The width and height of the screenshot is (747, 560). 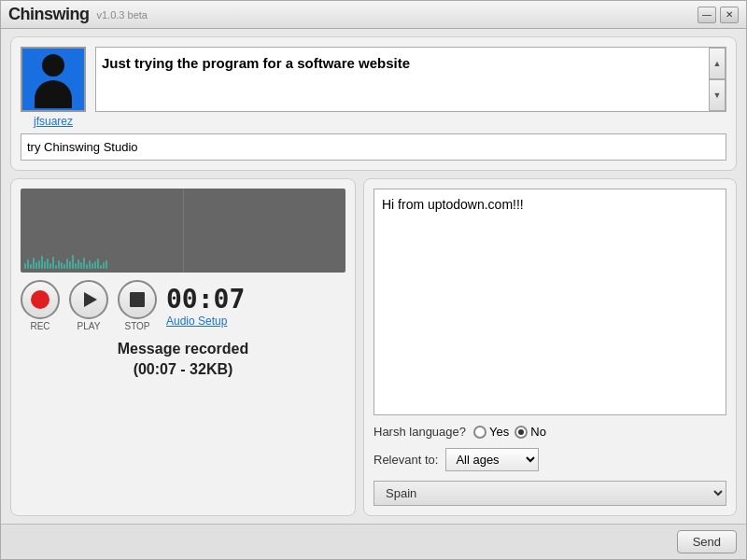 I want to click on app-title: Chinswing, so click(x=49, y=15).